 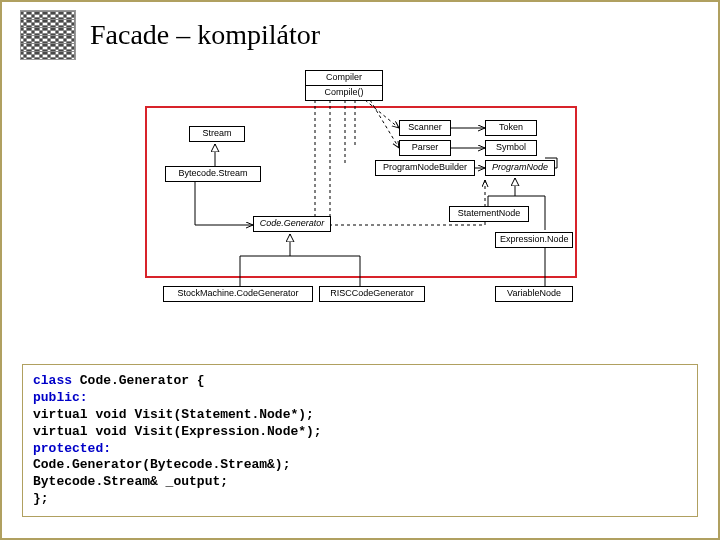 I want to click on code-line: Code.Generator(Bytecode.Stream&);, so click(x=360, y=466).